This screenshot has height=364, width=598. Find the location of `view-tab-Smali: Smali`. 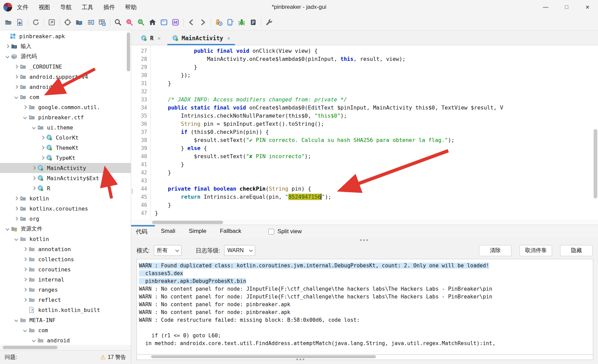

view-tab-Smali: Smali is located at coordinates (168, 232).